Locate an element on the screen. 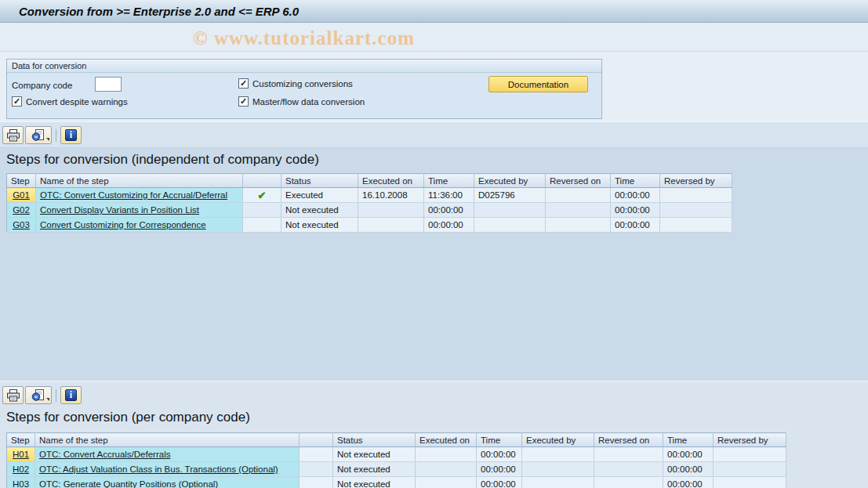 The height and width of the screenshot is (488, 868). toolbar-strip is located at coordinates (434, 135).